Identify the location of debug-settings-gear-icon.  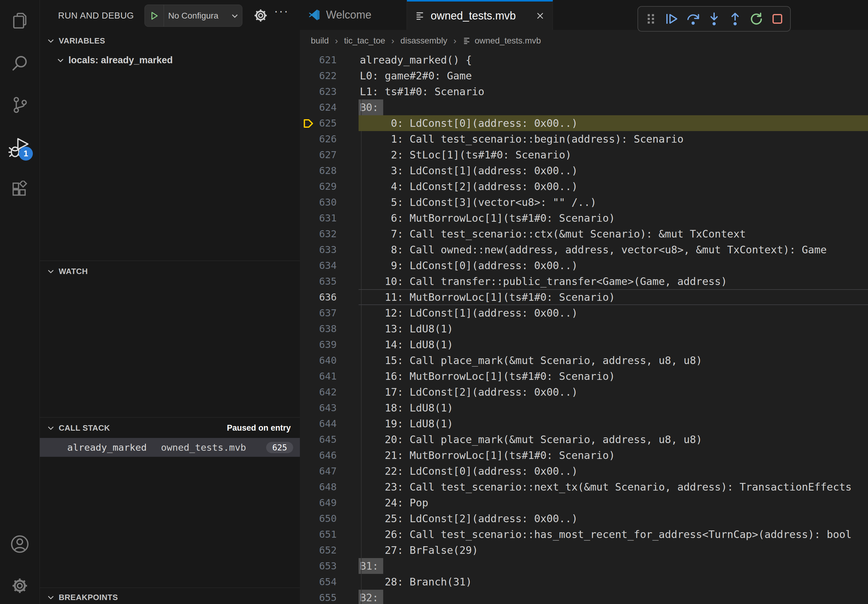
(261, 16).